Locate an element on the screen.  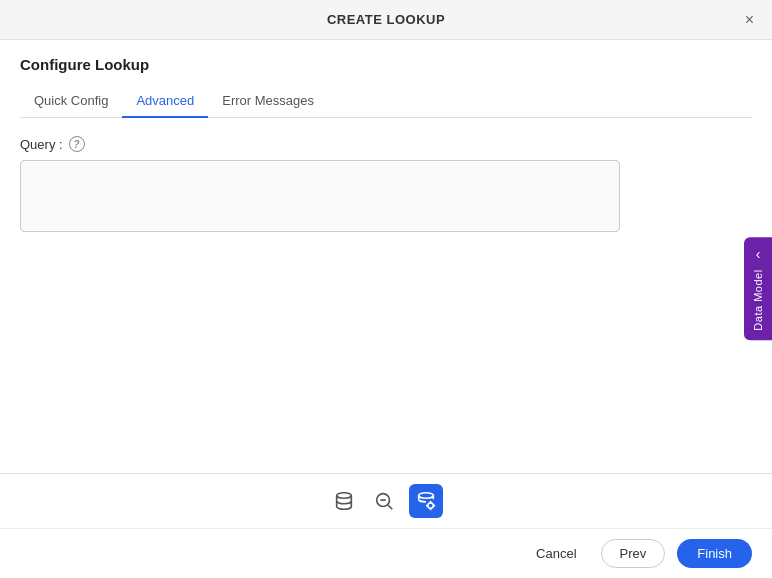
tab-error-messages: Error Messages is located at coordinates (268, 102).